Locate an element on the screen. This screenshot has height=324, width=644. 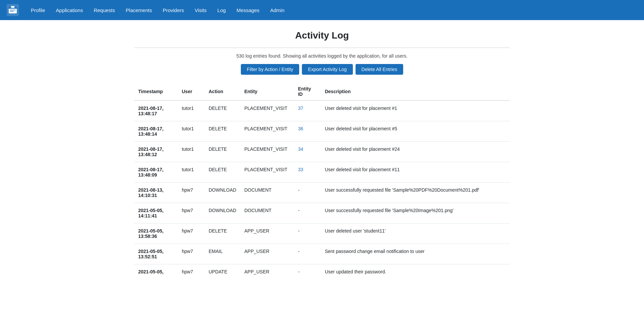
table-row: 2021-05-05,hpw7UPDATEAPP_USER-User updat… is located at coordinates (322, 272).